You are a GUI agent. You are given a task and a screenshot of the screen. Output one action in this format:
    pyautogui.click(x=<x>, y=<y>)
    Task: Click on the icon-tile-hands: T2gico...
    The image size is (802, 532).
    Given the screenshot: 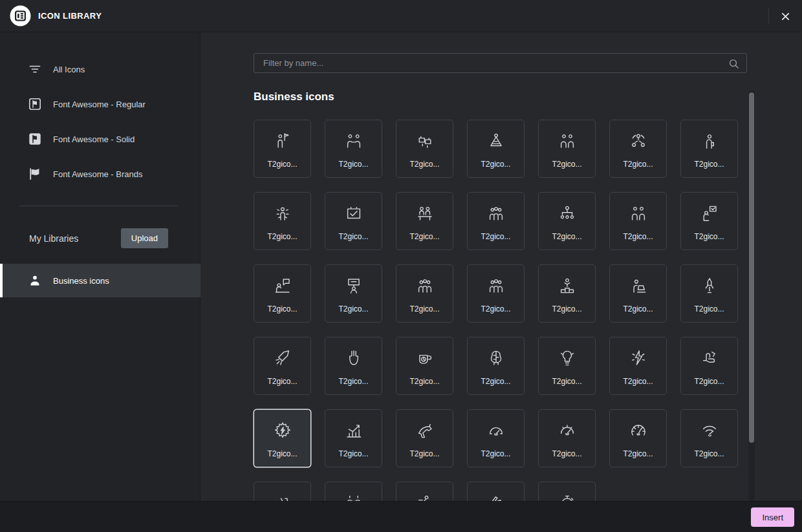 What is the action you would take?
    pyautogui.click(x=353, y=366)
    